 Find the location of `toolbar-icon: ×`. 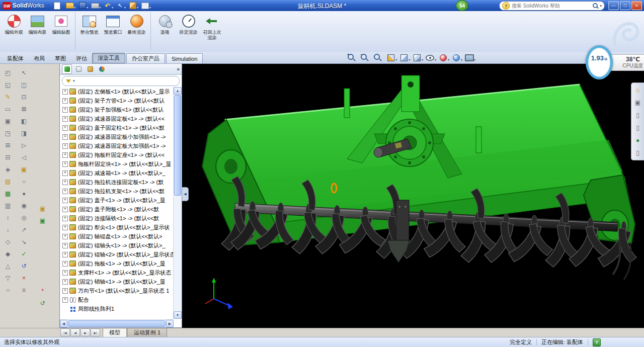

toolbar-icon: × is located at coordinates (24, 278).